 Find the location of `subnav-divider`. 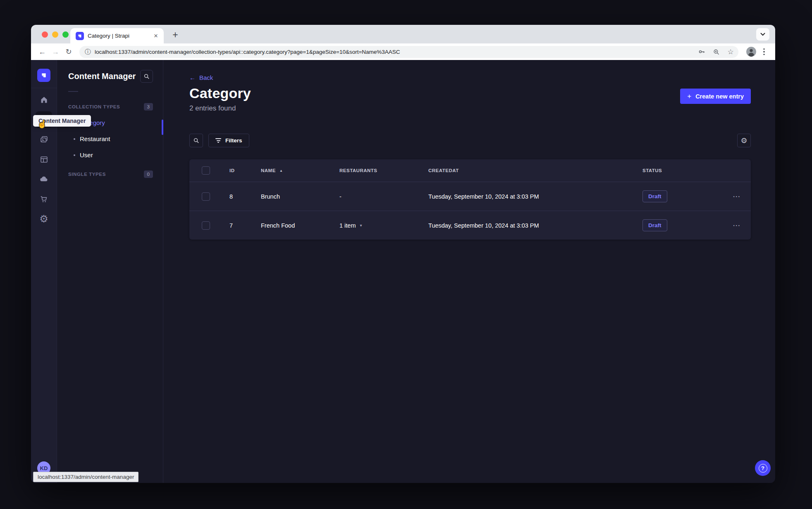

subnav-divider is located at coordinates (73, 91).